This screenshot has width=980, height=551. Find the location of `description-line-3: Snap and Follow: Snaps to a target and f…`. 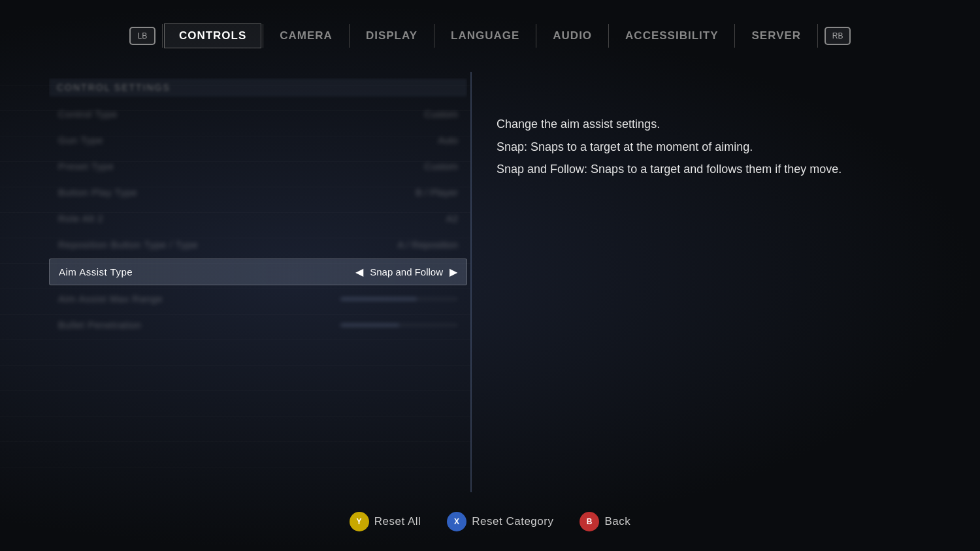

description-line-3: Snap and Follow: Snaps to a target and f… is located at coordinates (719, 170).